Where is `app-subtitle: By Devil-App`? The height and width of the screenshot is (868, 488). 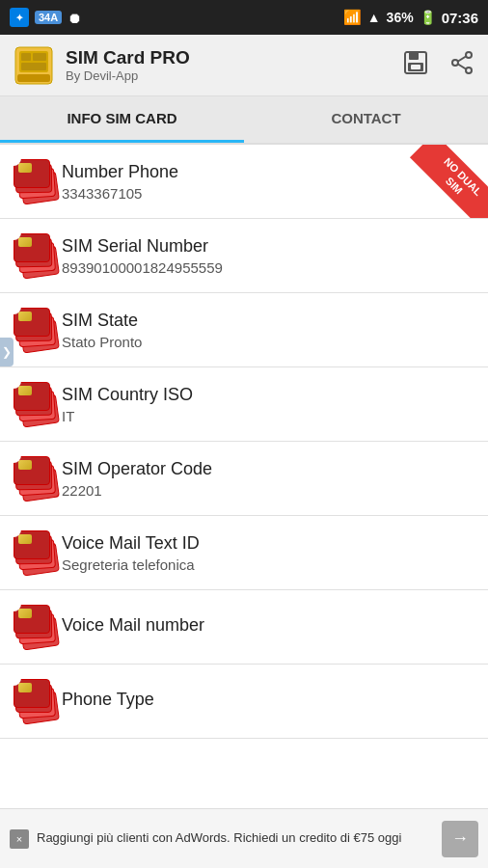 app-subtitle: By Devil-App is located at coordinates (127, 75).